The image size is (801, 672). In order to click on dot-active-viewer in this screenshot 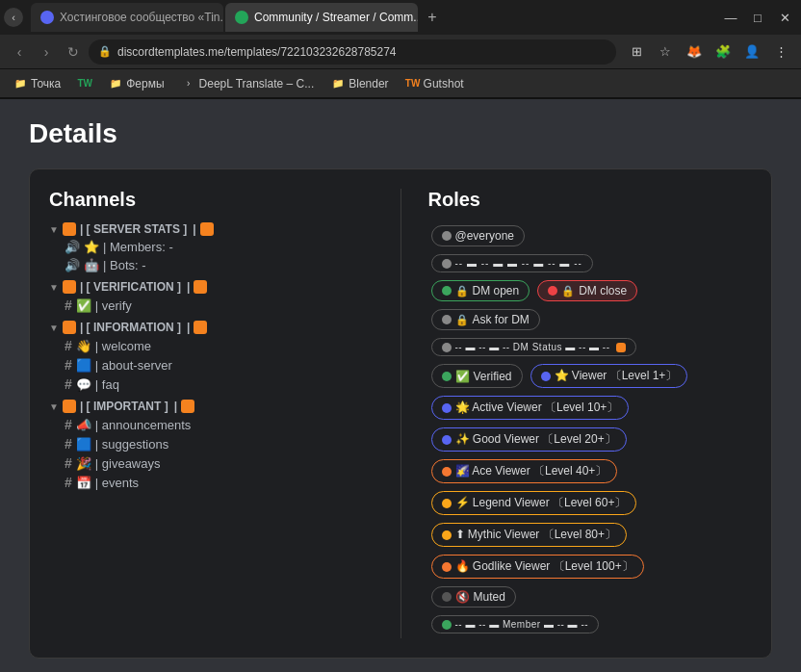, I will do `click(447, 408)`.